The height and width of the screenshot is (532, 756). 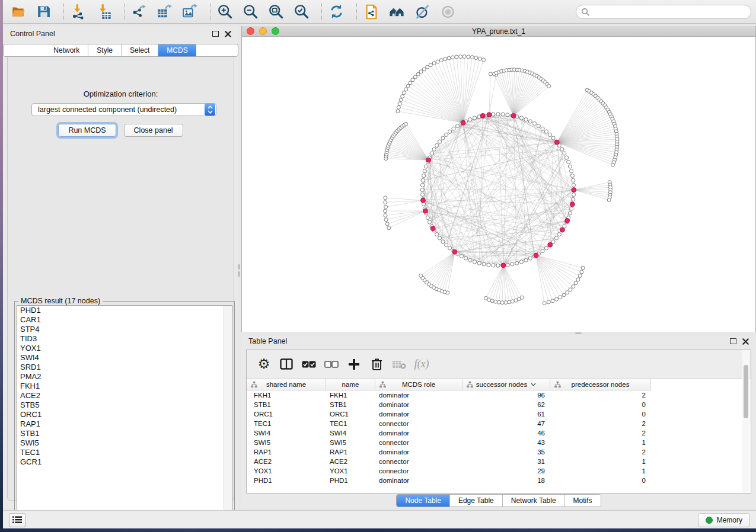 What do you see at coordinates (499, 414) in the screenshot?
I see `table-row: ORC1ORC1dominator610` at bounding box center [499, 414].